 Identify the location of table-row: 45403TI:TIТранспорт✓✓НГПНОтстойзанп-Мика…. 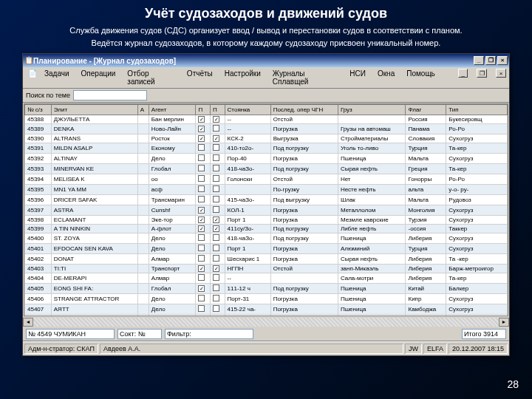
(266, 269).